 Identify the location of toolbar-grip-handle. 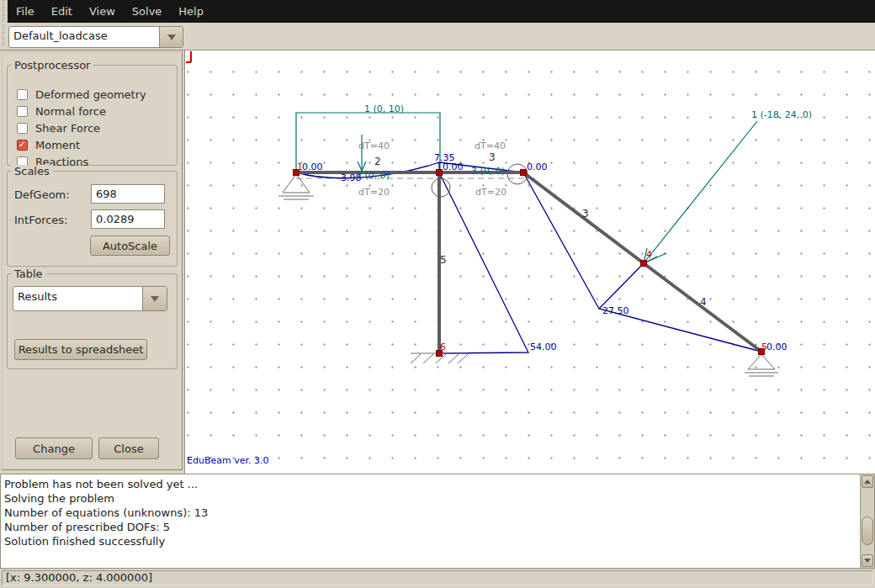
(3, 35).